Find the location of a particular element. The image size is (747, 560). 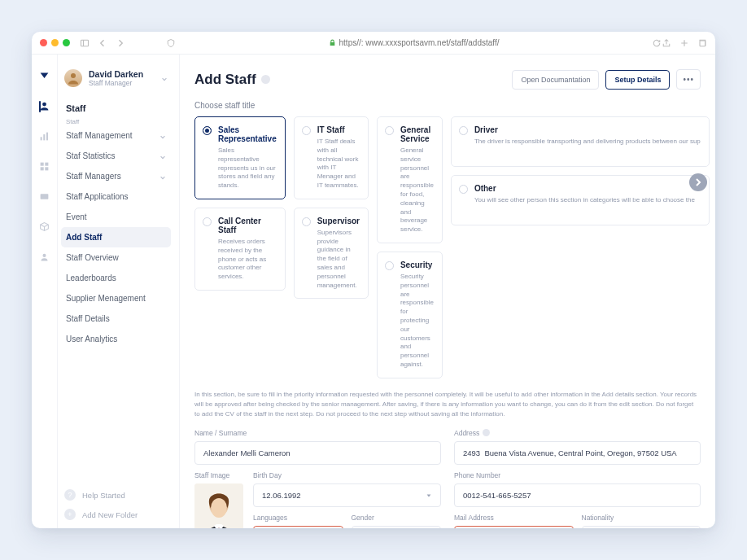

rail-staff-icon is located at coordinates (44, 106).